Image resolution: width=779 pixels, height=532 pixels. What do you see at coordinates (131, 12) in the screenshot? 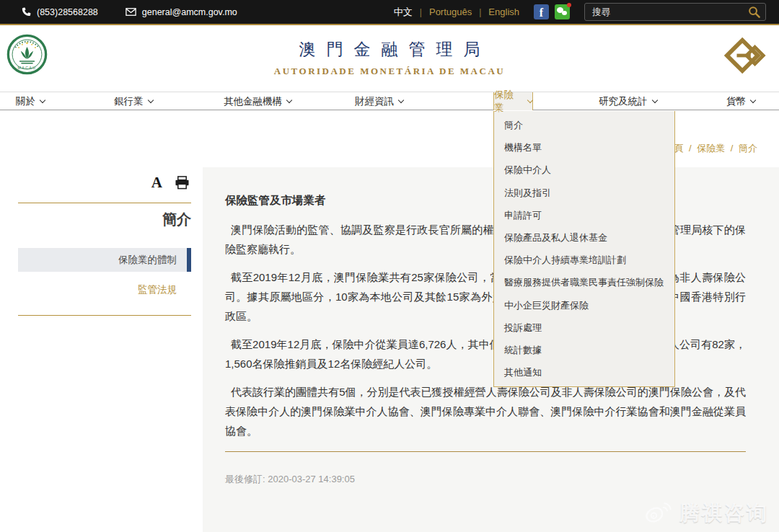
I see `mail-icon` at bounding box center [131, 12].